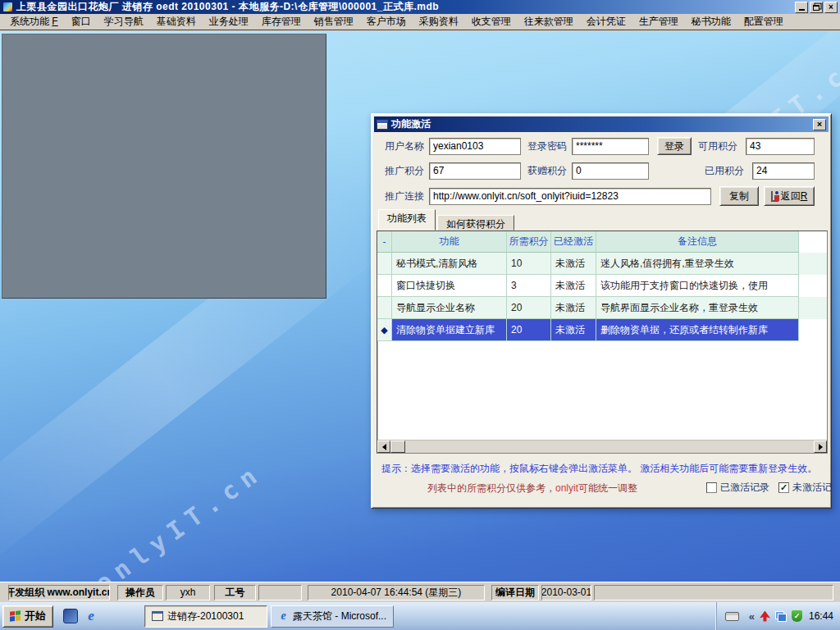  What do you see at coordinates (158, 616) in the screenshot?
I see `erp-window-icon` at bounding box center [158, 616].